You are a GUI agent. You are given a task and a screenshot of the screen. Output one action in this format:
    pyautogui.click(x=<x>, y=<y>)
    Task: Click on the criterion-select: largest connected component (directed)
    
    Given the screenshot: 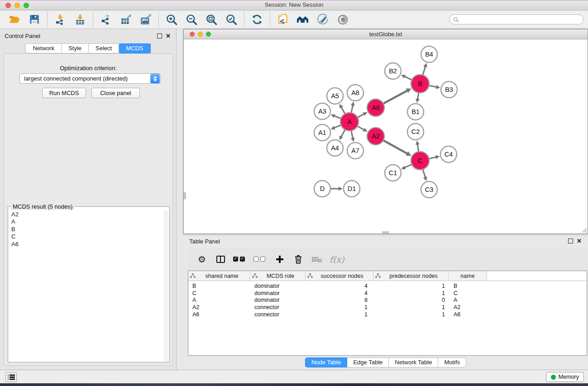 What is the action you would take?
    pyautogui.click(x=90, y=79)
    